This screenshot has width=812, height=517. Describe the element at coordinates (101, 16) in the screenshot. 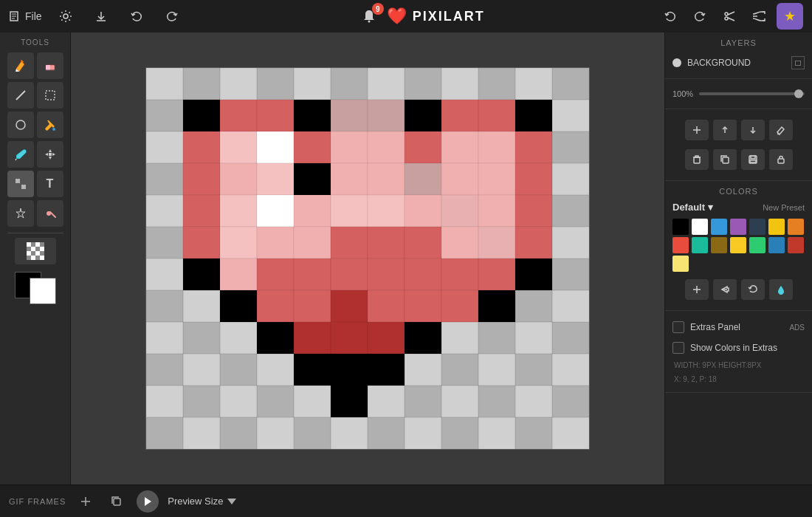

I see `download-btn` at that location.